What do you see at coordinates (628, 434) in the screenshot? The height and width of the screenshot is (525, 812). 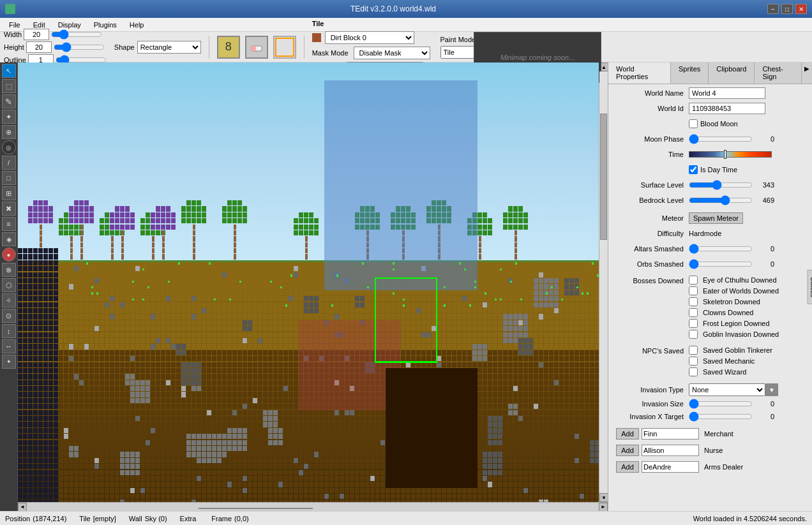 I see `add-finn-button: Add` at bounding box center [628, 434].